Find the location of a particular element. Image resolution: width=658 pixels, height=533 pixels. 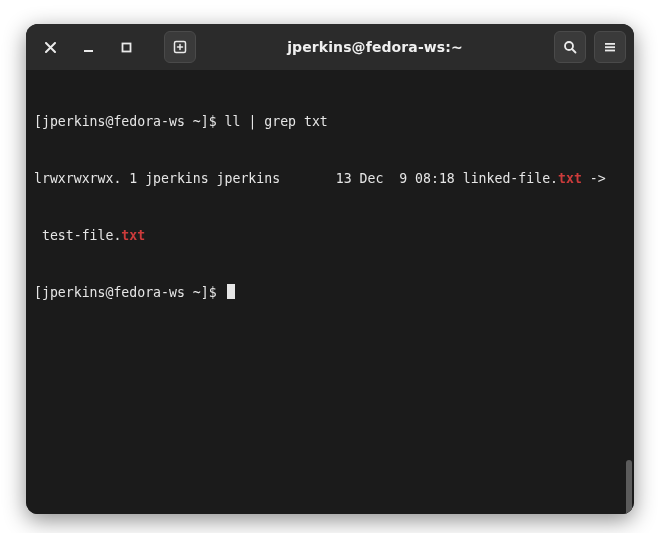

minimize-icon is located at coordinates (88, 48).